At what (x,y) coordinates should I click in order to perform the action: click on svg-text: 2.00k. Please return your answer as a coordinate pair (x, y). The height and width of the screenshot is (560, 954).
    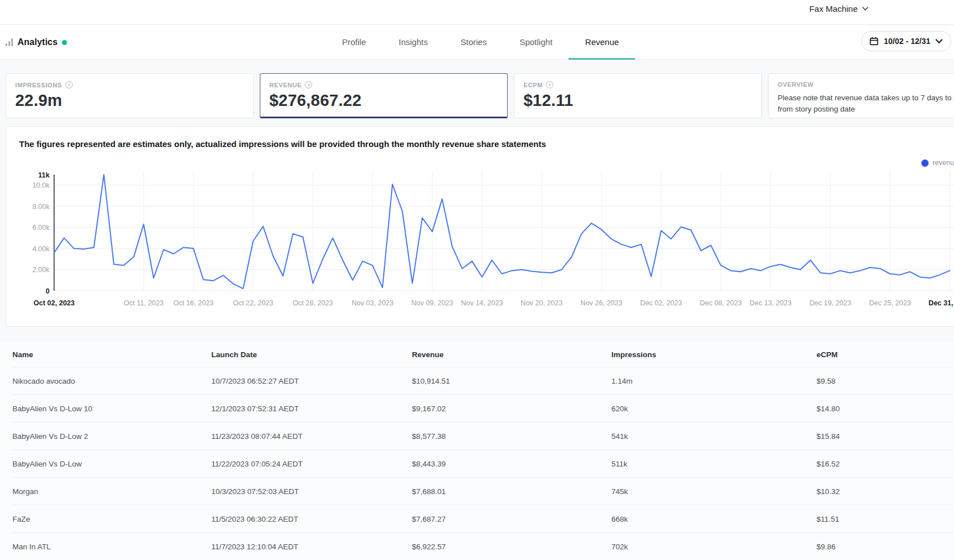
    Looking at the image, I should click on (41, 270).